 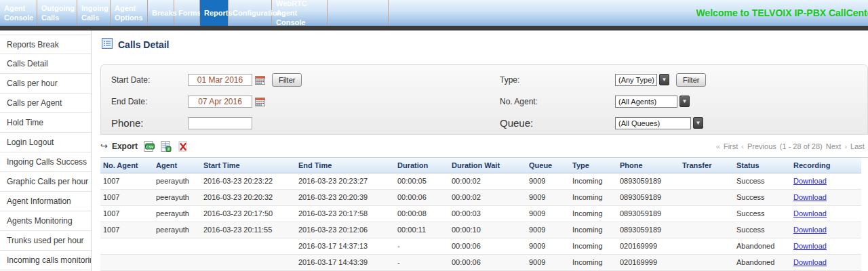 I want to click on cell-start-time: 2016-03-23 20:20:32, so click(x=248, y=197).